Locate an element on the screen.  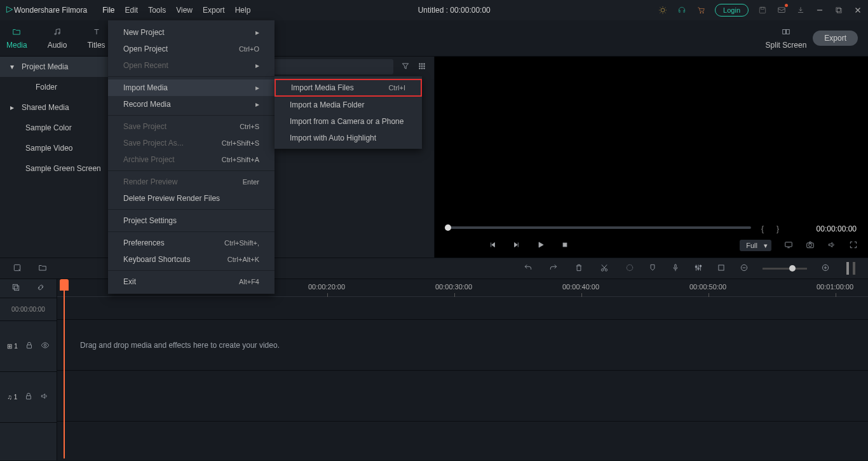
zoom-out-icon is located at coordinates (744, 268).